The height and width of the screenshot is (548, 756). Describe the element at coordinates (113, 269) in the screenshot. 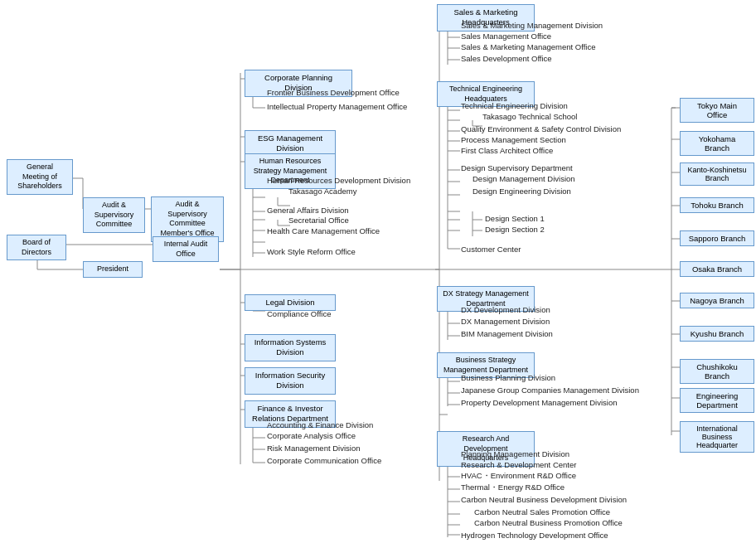

I see `president-box: President` at that location.